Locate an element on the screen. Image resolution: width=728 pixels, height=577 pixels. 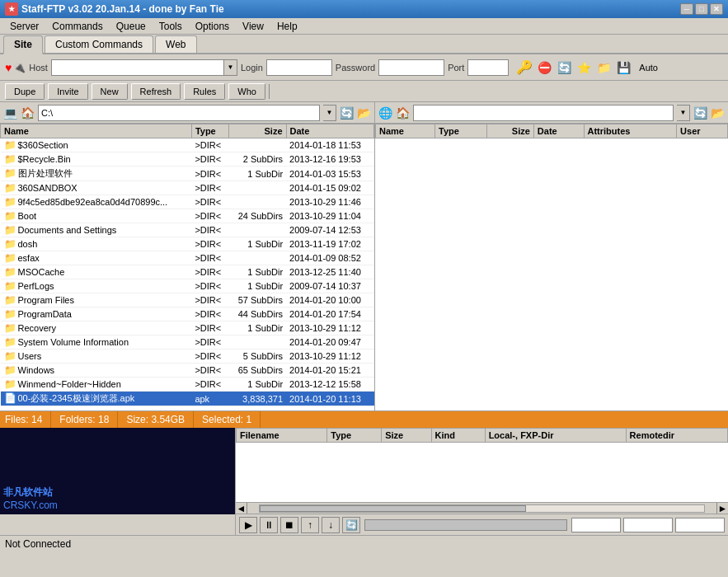
local-home-icon: 🏠 is located at coordinates (28, 113).